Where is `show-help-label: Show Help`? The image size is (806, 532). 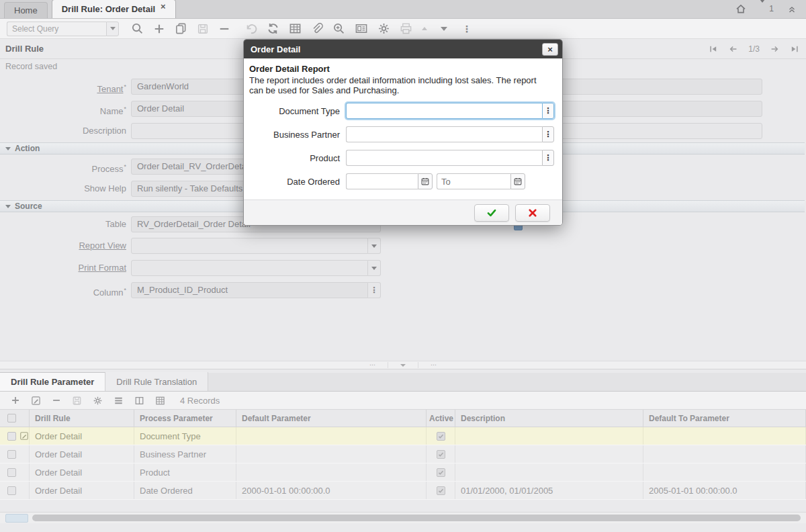 show-help-label: Show Help is located at coordinates (63, 189).